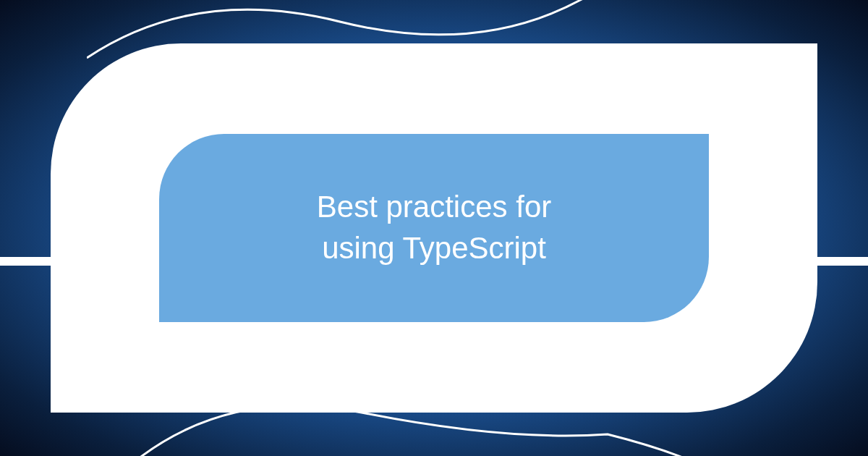 This screenshot has height=456, width=868. Describe the element at coordinates (434, 248) in the screenshot. I see `title-line-2: using TypeScript` at that location.